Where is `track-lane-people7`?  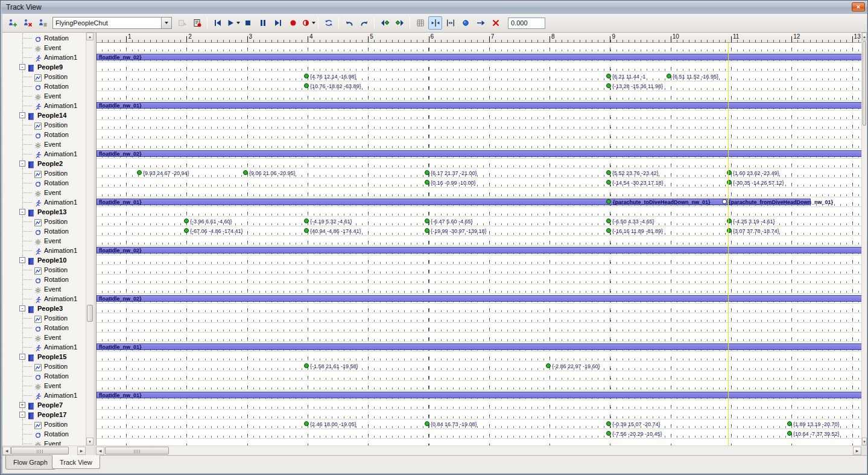 track-lane-people7 is located at coordinates (479, 405).